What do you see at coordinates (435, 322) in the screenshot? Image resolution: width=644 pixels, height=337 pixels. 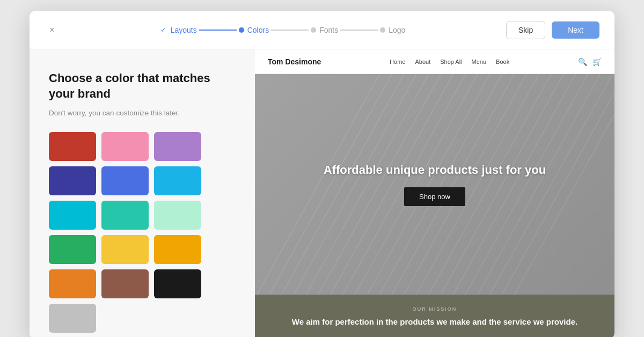 I see `mission-text: We aim for perfection in the products we…` at bounding box center [435, 322].